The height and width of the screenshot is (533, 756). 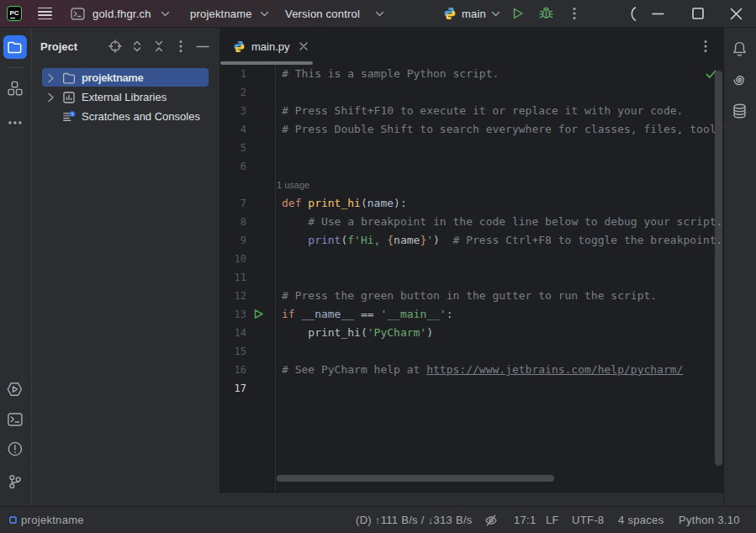 I want to click on code-text: # Press the green button in the gutter t…, so click(x=469, y=296).